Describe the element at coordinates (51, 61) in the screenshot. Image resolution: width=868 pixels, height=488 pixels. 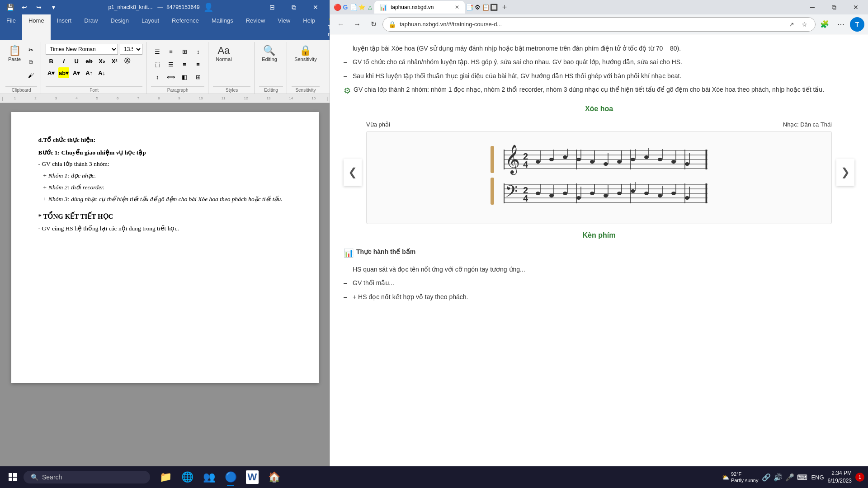
I see `bold-btn: B` at that location.